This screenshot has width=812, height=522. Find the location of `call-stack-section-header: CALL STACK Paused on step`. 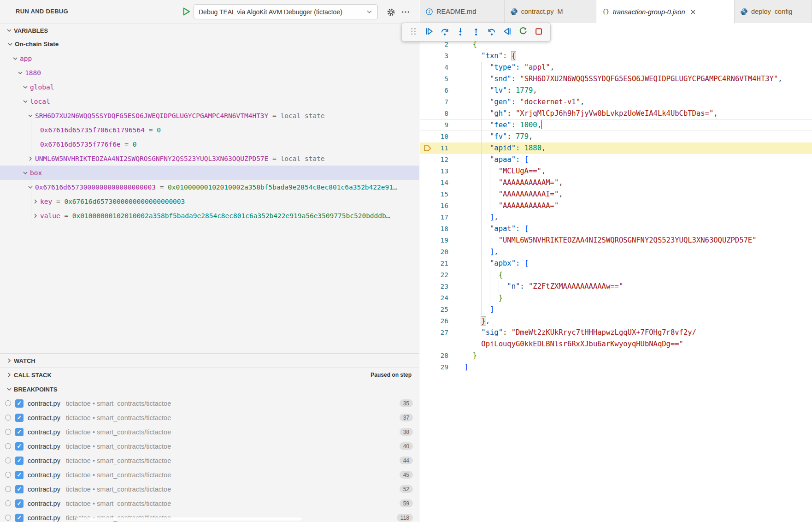

call-stack-section-header: CALL STACK Paused on step is located at coordinates (209, 374).